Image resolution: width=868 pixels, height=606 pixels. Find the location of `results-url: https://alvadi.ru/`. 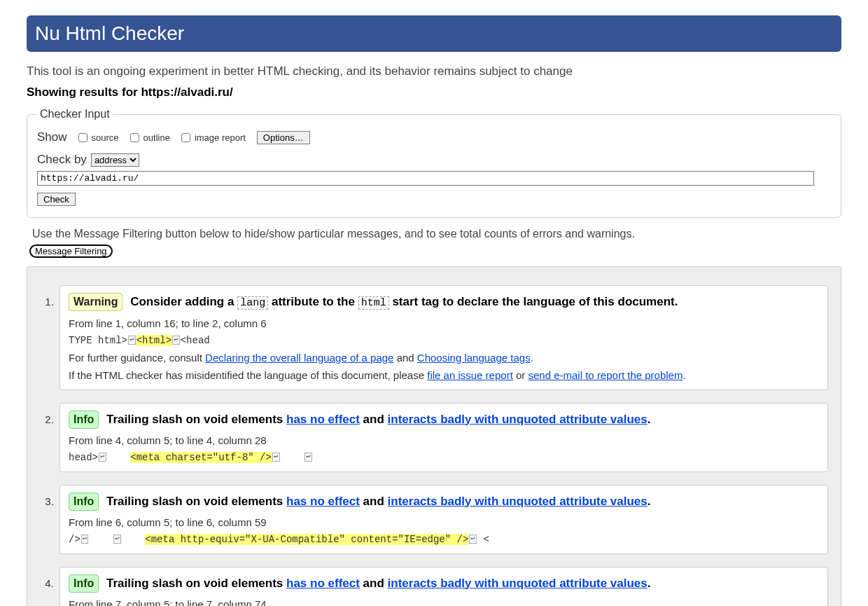

results-url: https://alvadi.ru/ is located at coordinates (186, 92).